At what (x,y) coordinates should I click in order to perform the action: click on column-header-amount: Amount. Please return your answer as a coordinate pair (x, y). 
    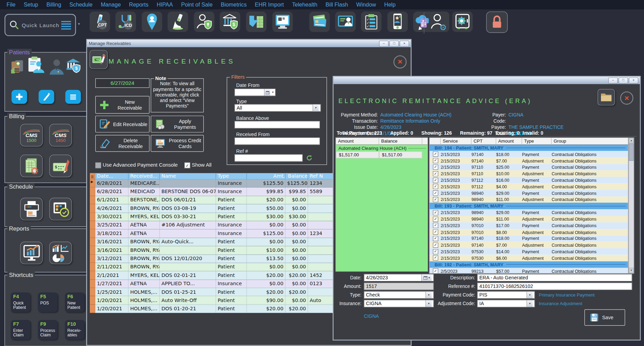
    Looking at the image, I should click on (509, 141).